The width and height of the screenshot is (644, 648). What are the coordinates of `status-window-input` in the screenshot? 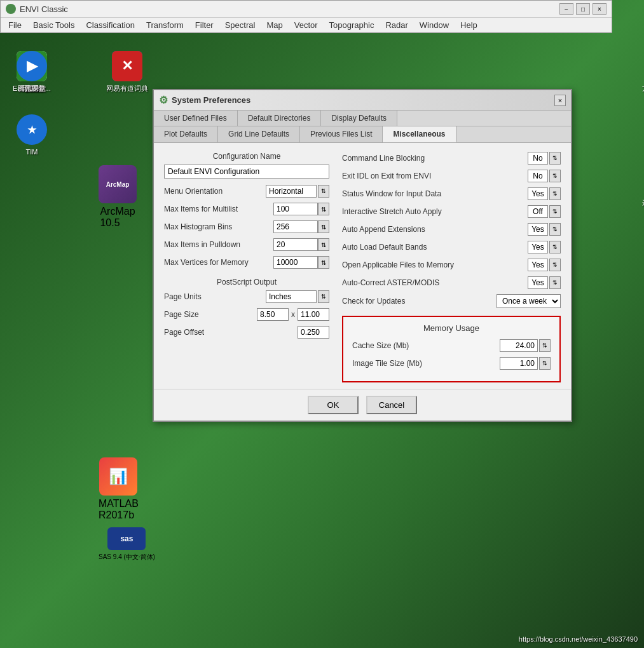 It's located at (538, 194).